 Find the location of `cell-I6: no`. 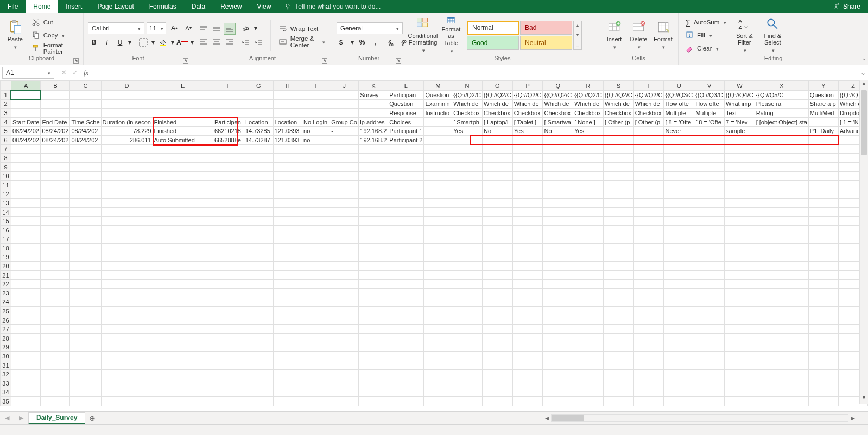

cell-I6: no is located at coordinates (316, 140).